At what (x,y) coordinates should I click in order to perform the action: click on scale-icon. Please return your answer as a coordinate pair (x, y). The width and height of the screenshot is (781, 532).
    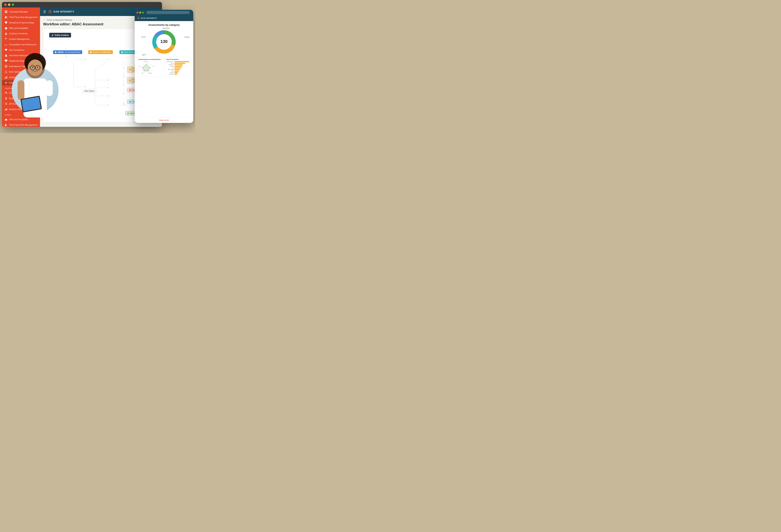
    Looking at the image, I should click on (6, 44).